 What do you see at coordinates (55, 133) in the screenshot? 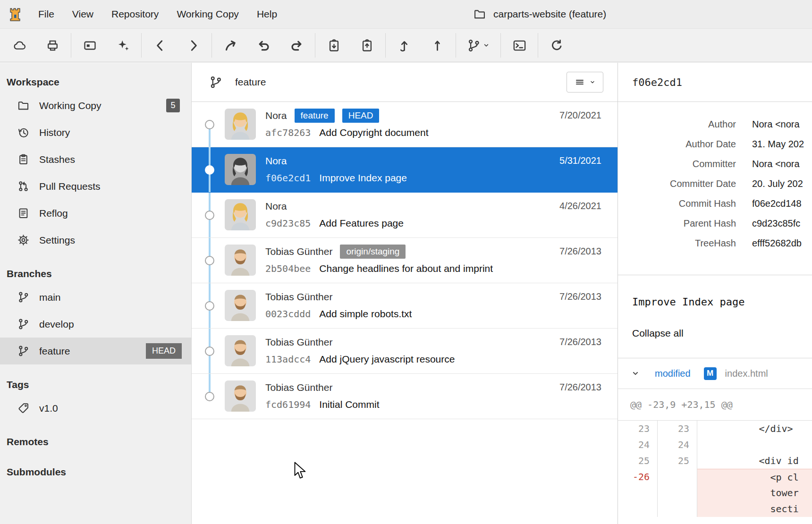
I see `sidebar-item-label: History` at bounding box center [55, 133].